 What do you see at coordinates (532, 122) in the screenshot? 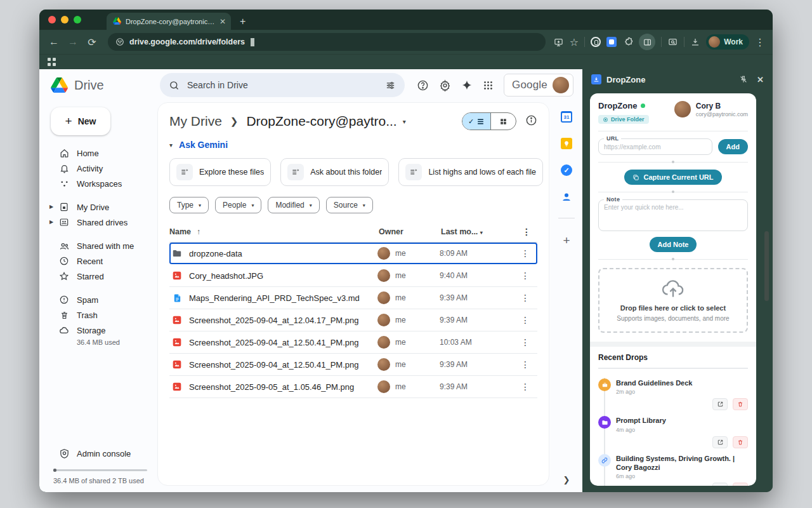
I see `details-info-icon` at bounding box center [532, 122].